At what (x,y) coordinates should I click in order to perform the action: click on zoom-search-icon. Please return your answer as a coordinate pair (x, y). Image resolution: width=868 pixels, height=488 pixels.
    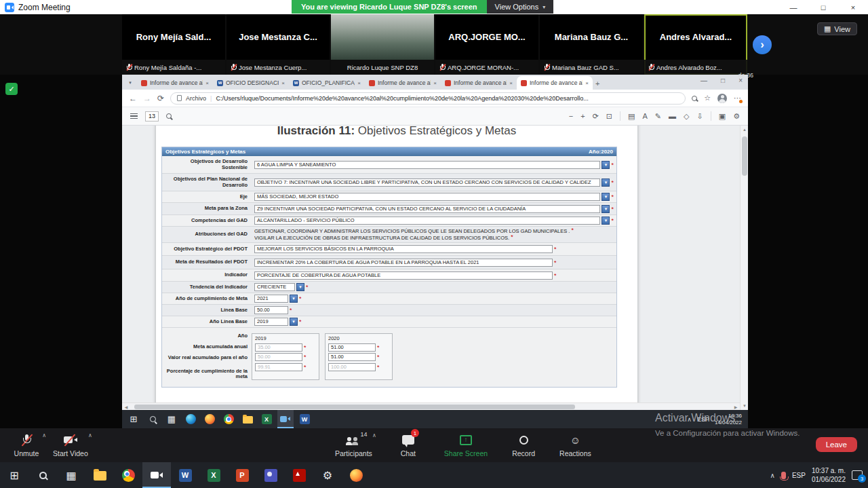
    Looking at the image, I should click on (694, 98).